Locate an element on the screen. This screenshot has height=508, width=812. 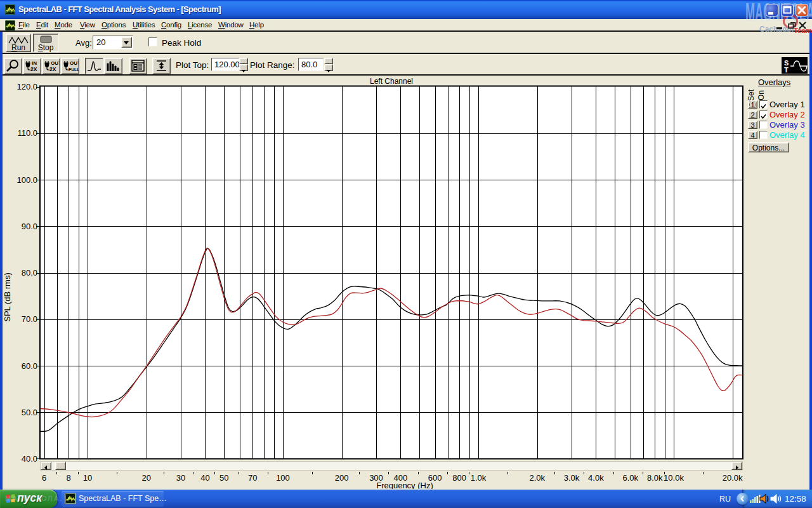
svg-text: 90.0 is located at coordinates (29, 226).